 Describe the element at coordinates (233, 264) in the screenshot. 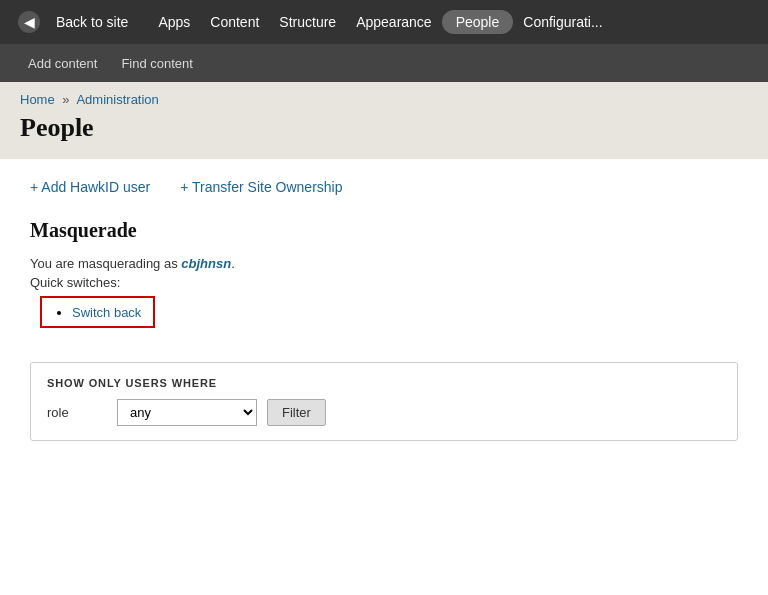

I see `masquerade-info-suffix: .` at that location.